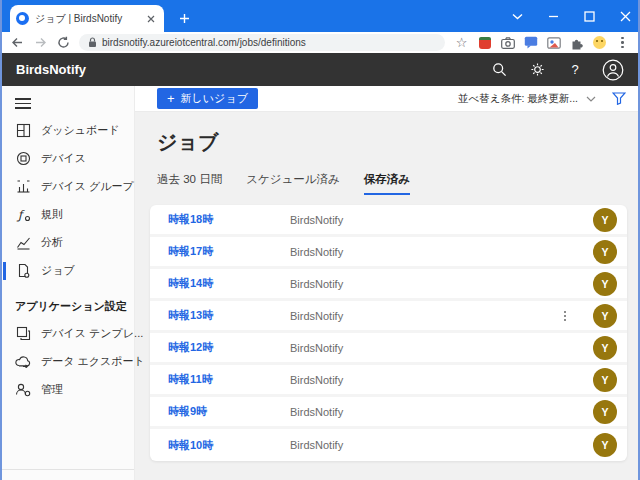 The height and width of the screenshot is (480, 640). I want to click on app-header: BirdsNotify ?, so click(320, 70).